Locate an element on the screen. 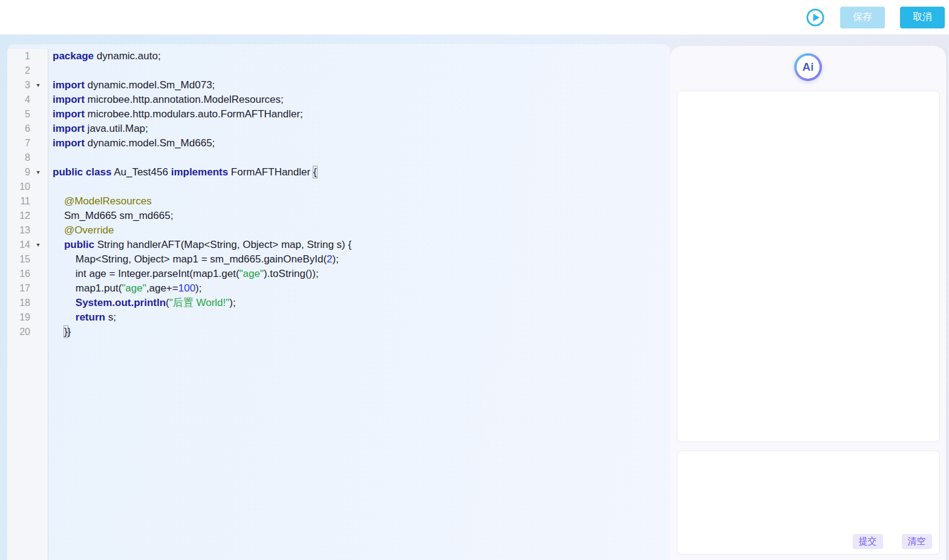 This screenshot has height=560, width=949. gutter: 4 is located at coordinates (28, 100).